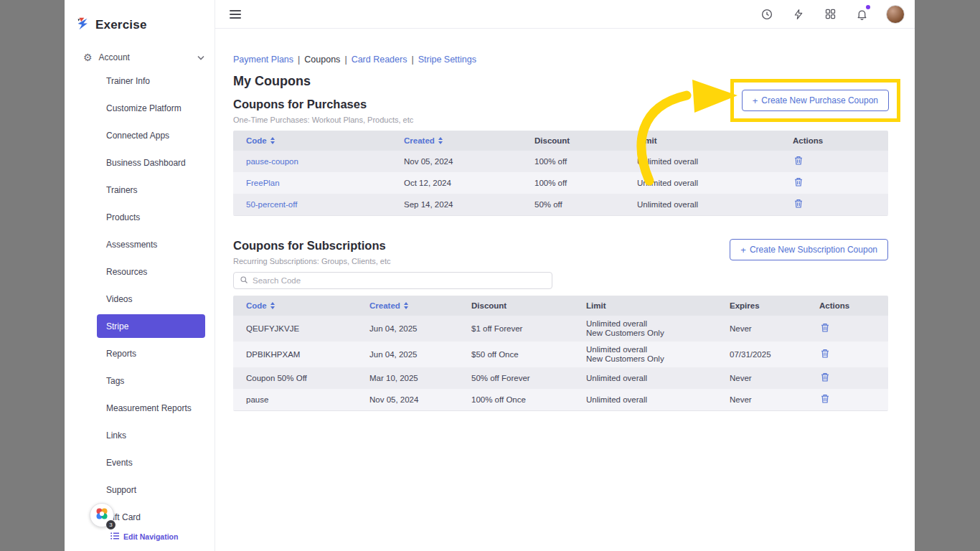 This screenshot has height=551, width=980. Describe the element at coordinates (529, 400) in the screenshot. I see `coupon-discount: 100% off Once` at that location.